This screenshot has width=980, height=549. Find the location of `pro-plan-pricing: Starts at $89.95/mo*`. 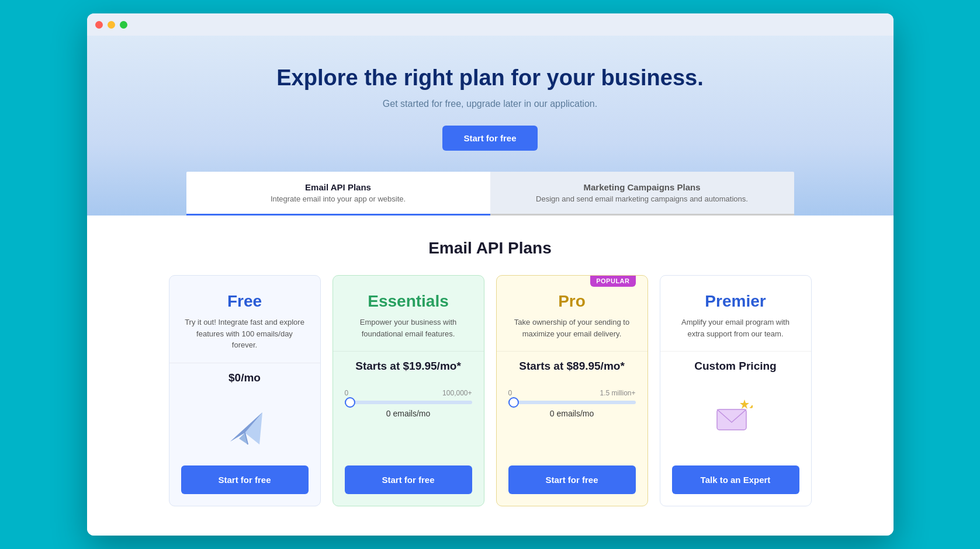

pro-plan-pricing: Starts at $89.95/mo* is located at coordinates (572, 370).